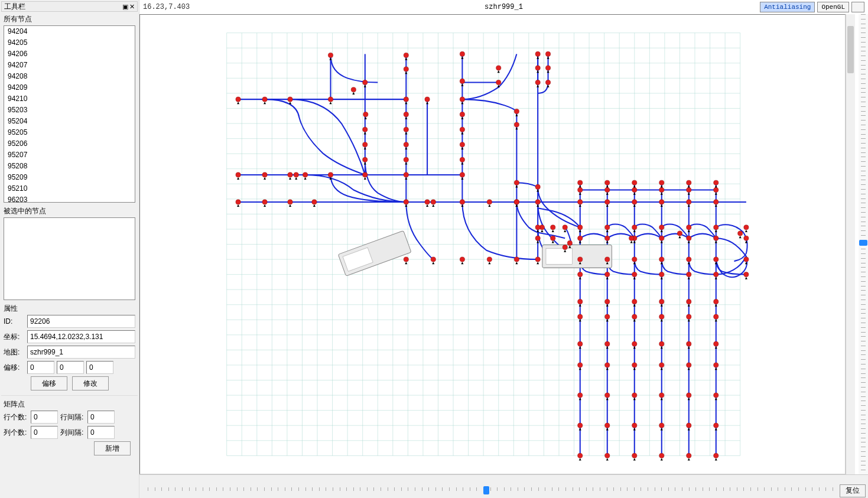 Image resolution: width=868 pixels, height=498 pixels. What do you see at coordinates (70, 177) in the screenshot?
I see `node-list-item: 95209` at bounding box center [70, 177].